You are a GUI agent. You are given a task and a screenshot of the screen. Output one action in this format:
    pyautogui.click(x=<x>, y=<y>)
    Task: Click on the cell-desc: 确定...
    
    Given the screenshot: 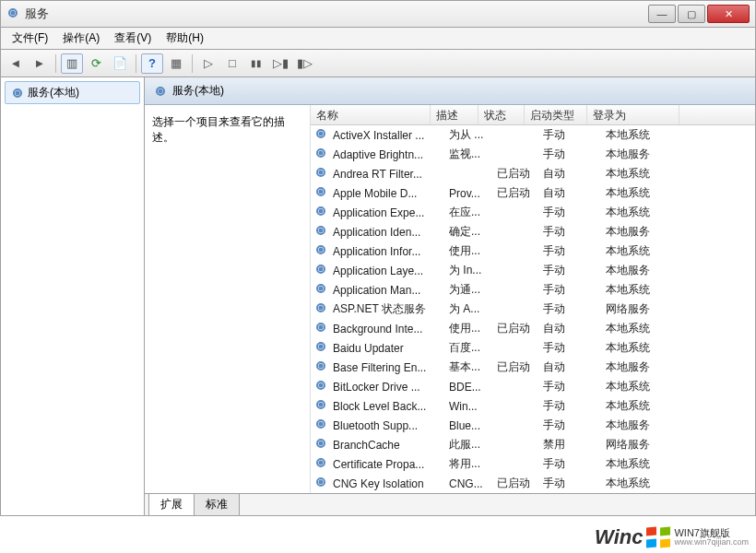 What is the action you would take?
    pyautogui.click(x=473, y=232)
    